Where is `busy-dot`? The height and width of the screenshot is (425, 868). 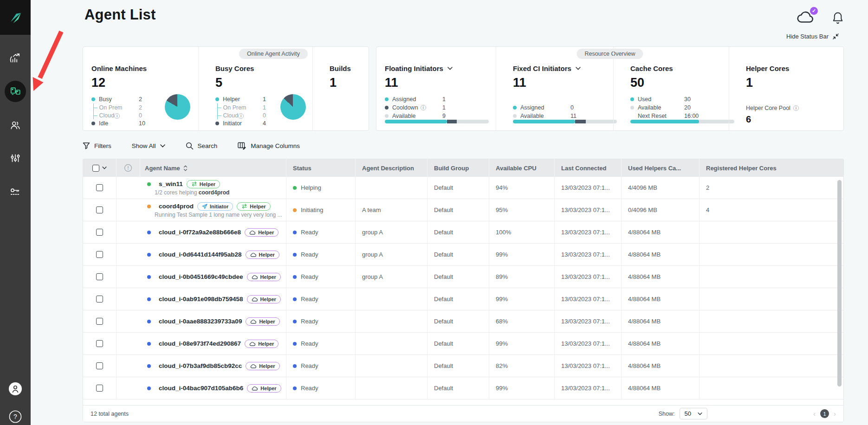 busy-dot is located at coordinates (93, 99).